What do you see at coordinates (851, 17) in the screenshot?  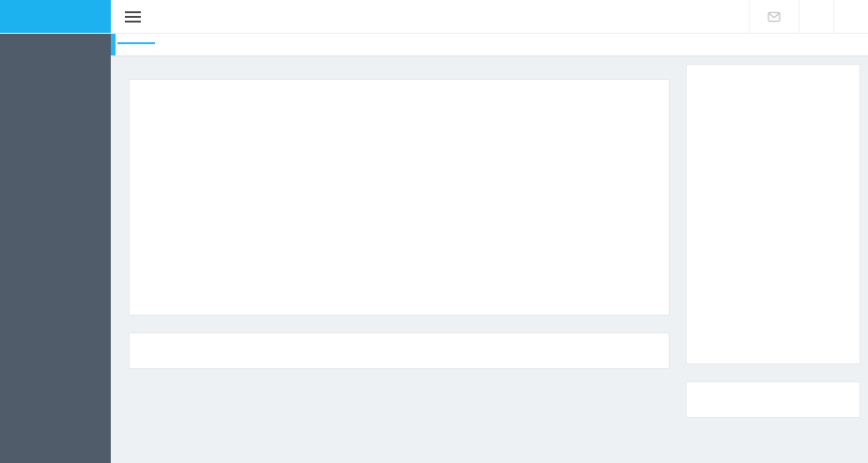 I see `logout-button` at bounding box center [851, 17].